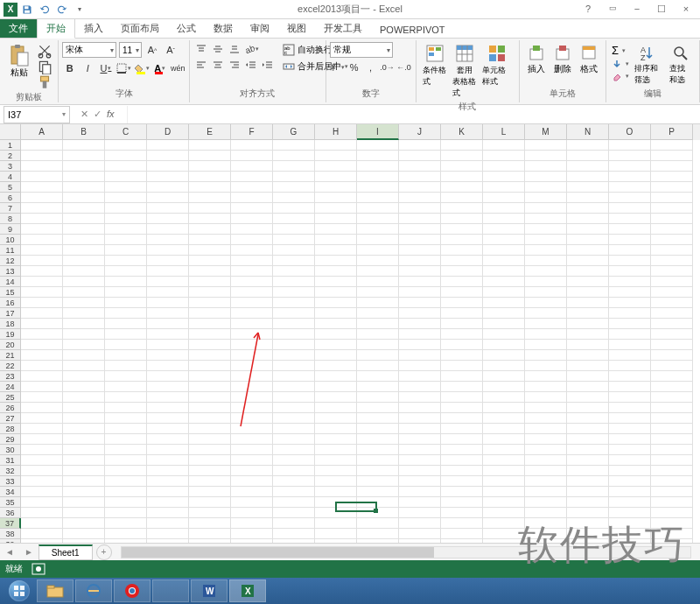  What do you see at coordinates (252, 132) in the screenshot?
I see `column-header: F` at bounding box center [252, 132].